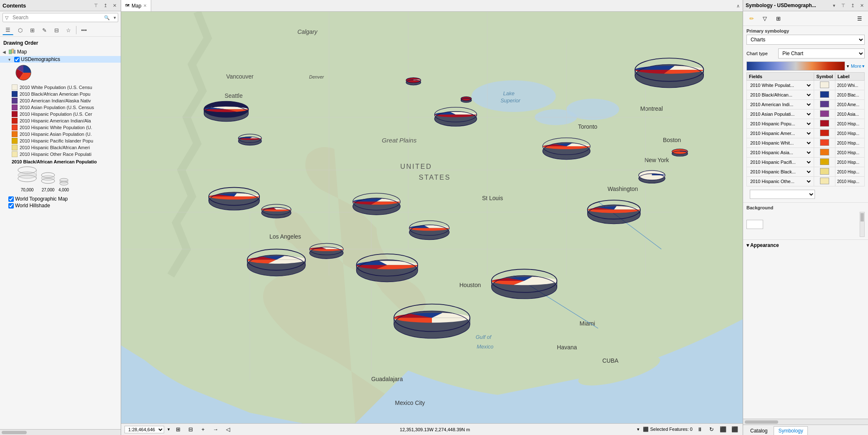  Describe the element at coordinates (805, 221) in the screenshot. I see `background-section: Background` at that location.